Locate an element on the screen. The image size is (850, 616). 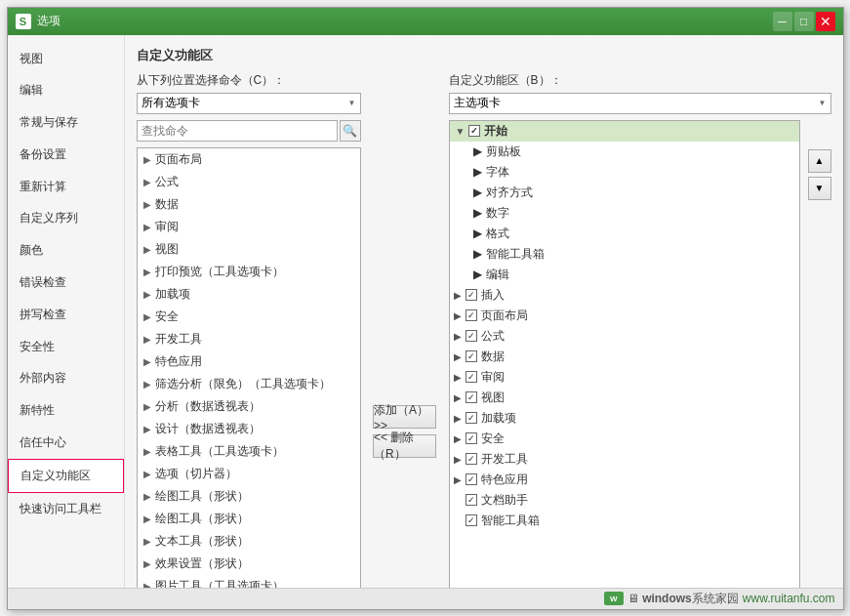
footer-logo: W 🖥 windows系统家园 www.ruitanfu.com is located at coordinates (720, 599).